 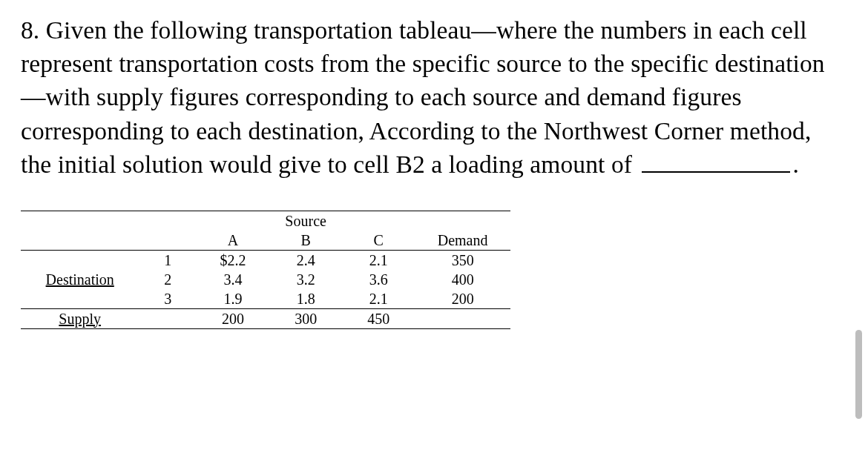 I want to click on col-header-b: B, so click(x=306, y=240).